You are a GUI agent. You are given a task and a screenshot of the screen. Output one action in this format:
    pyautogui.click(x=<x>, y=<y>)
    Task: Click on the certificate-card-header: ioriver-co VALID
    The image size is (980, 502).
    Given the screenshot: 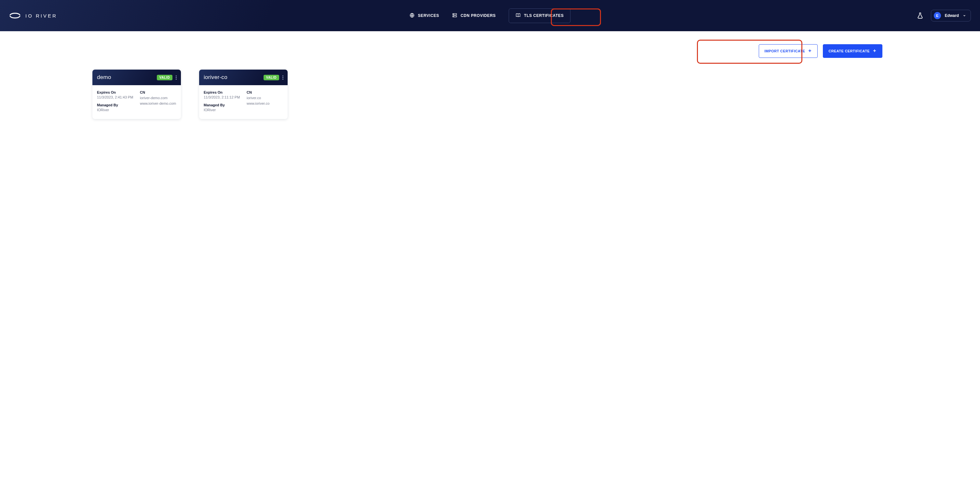 What is the action you would take?
    pyautogui.click(x=243, y=78)
    